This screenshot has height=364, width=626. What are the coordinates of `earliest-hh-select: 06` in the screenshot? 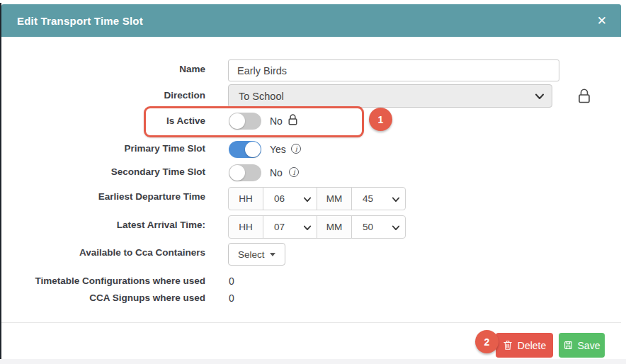 It's located at (290, 198).